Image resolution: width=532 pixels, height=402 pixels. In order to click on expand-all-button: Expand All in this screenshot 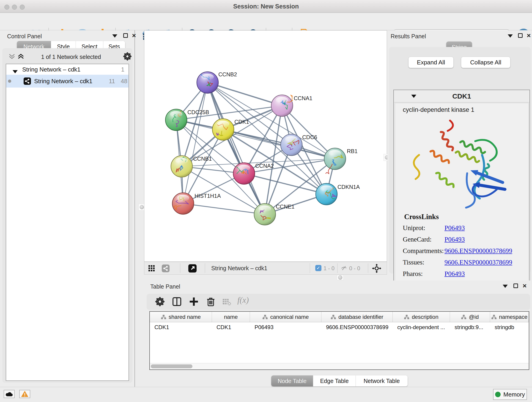, I will do `click(431, 62)`.